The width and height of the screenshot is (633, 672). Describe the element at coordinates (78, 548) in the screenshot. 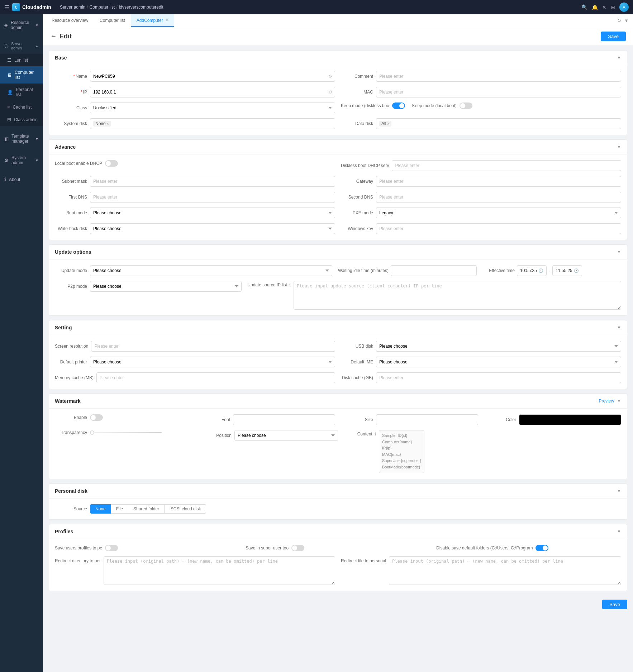

I see `save-users-profiles-label: Save users profiles to pe` at that location.